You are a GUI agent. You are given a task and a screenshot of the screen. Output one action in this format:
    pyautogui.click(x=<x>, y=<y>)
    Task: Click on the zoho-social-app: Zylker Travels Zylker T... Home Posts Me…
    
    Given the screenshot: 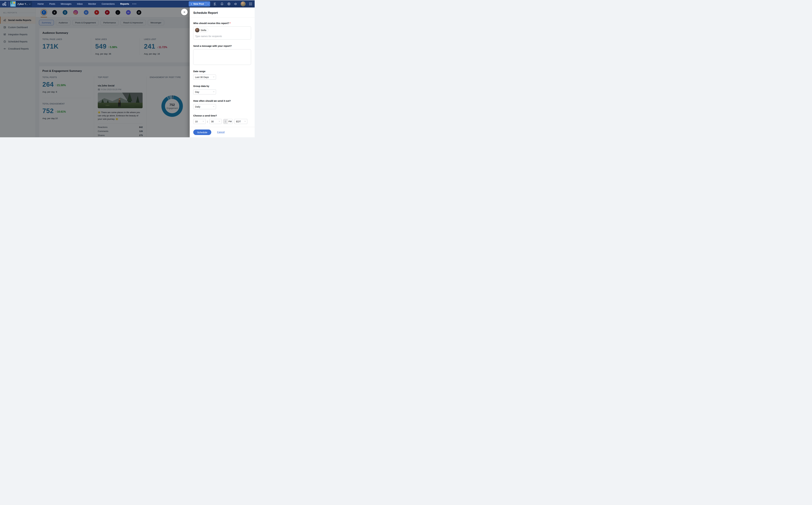 What is the action you would take?
    pyautogui.click(x=127, y=69)
    